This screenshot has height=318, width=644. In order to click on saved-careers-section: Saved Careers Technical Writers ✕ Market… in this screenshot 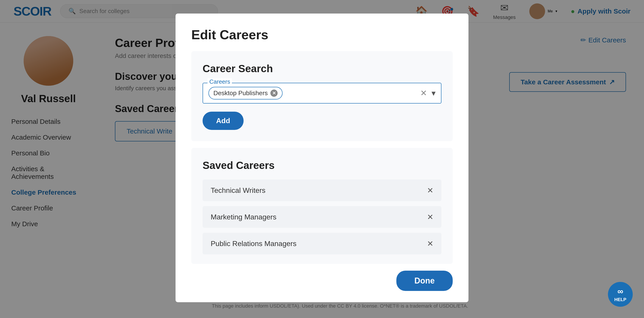, I will do `click(322, 206)`.